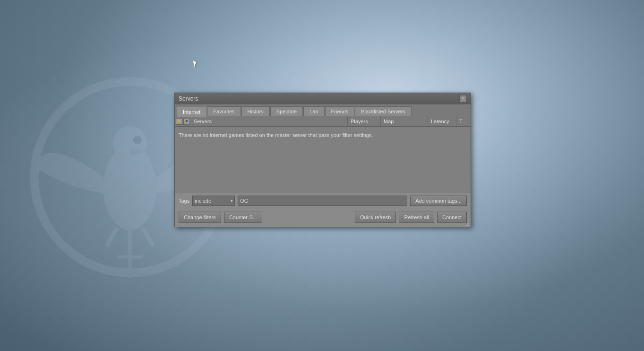 The width and height of the screenshot is (644, 351). What do you see at coordinates (243, 217) in the screenshot?
I see `game-filter-button: Counter-S...` at bounding box center [243, 217].